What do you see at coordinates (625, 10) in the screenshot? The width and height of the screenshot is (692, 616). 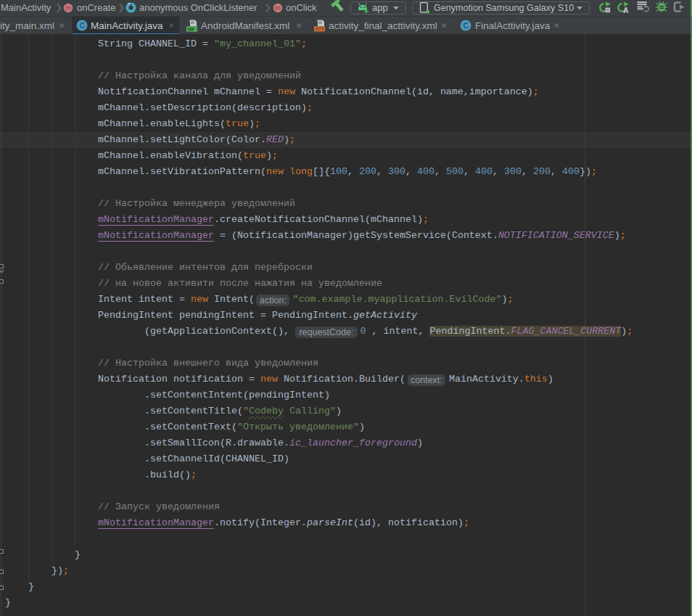 I see `svg-text: A` at bounding box center [625, 10].